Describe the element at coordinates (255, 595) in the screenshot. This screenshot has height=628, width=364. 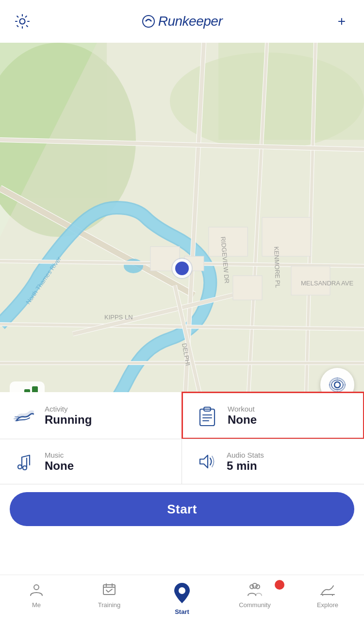
I see `nav-community: Community` at that location.